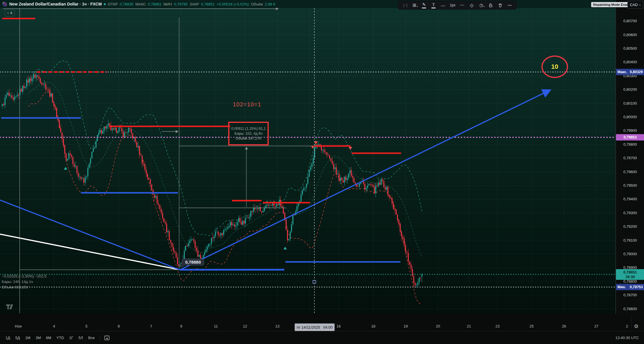 The height and width of the screenshot is (344, 644). What do you see at coordinates (8, 338) in the screenshot?
I see `range-button-1Д: 1Д` at bounding box center [8, 338].